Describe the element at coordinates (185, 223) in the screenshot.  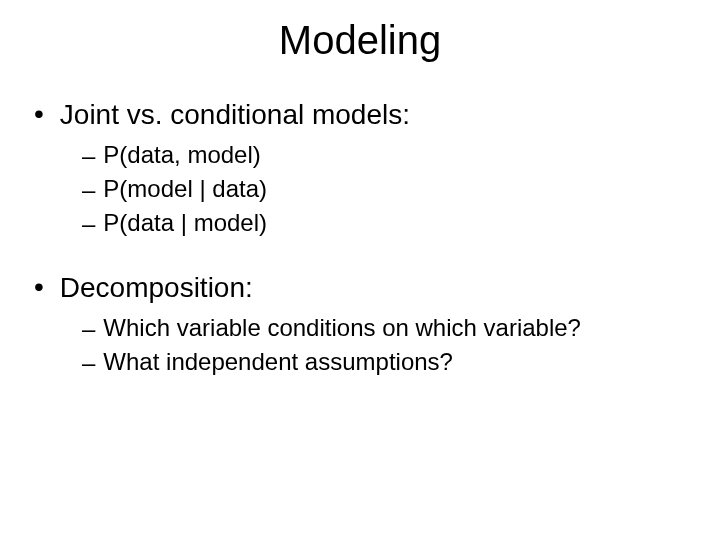
I see `sub-bullet-text: P(data | model)` at that location.